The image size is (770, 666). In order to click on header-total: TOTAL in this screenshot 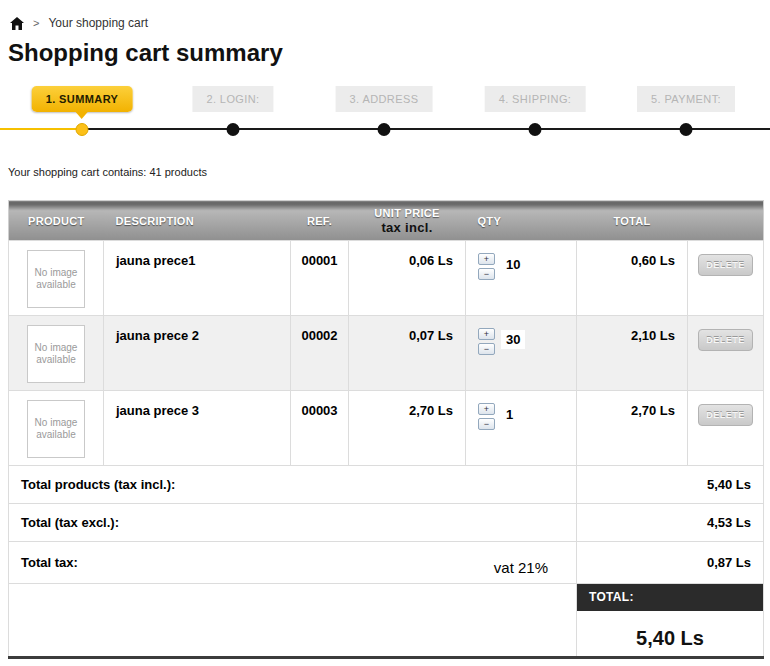, I will do `click(632, 221)`.